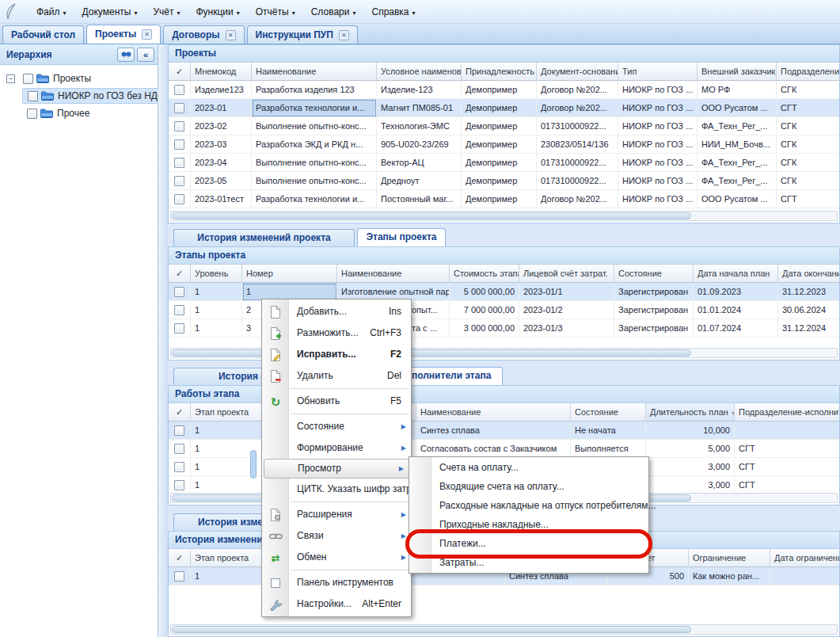 The height and width of the screenshot is (637, 840). I want to click on tree-item: Прочее, so click(79, 113).